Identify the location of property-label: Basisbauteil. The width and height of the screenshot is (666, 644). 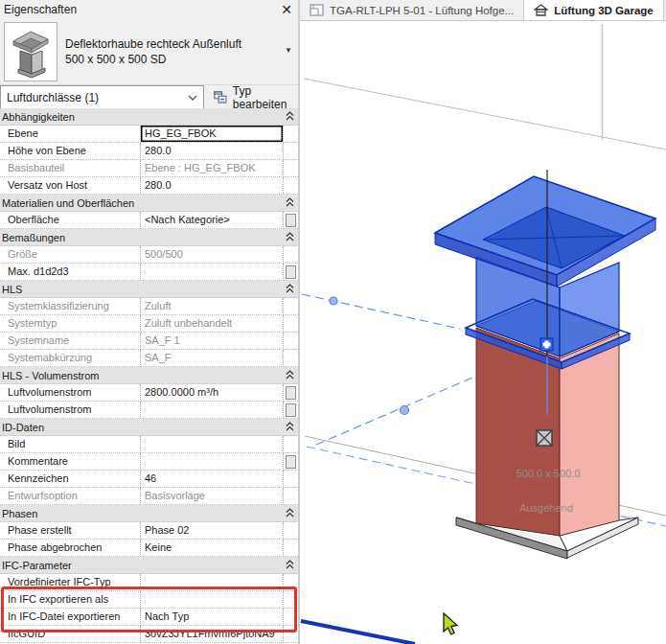
(71, 169).